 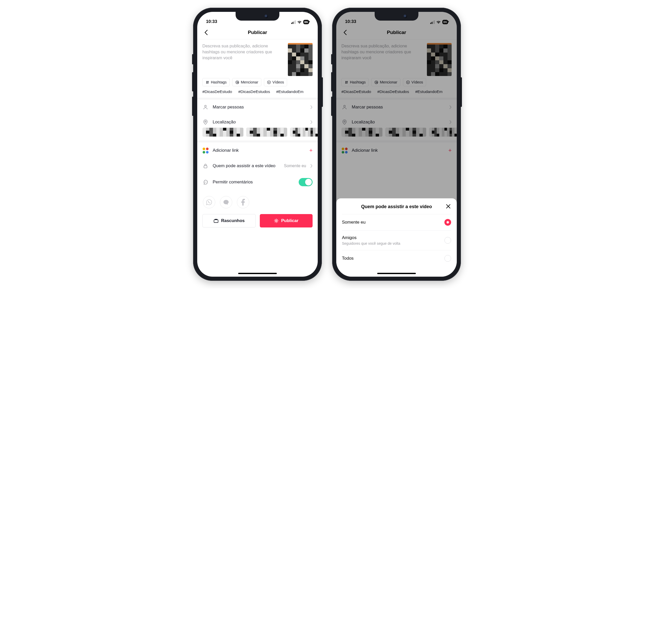 I want to click on page-title: Publicar, so click(x=258, y=32).